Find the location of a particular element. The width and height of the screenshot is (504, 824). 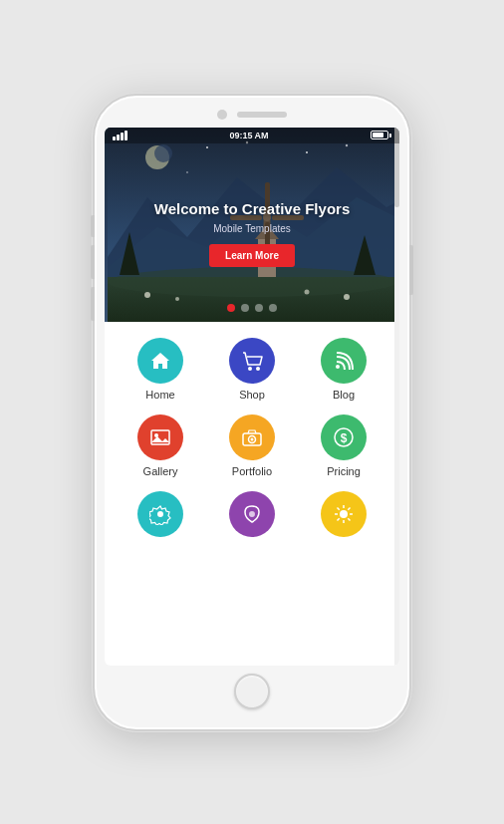

volume-buttons is located at coordinates (93, 268).